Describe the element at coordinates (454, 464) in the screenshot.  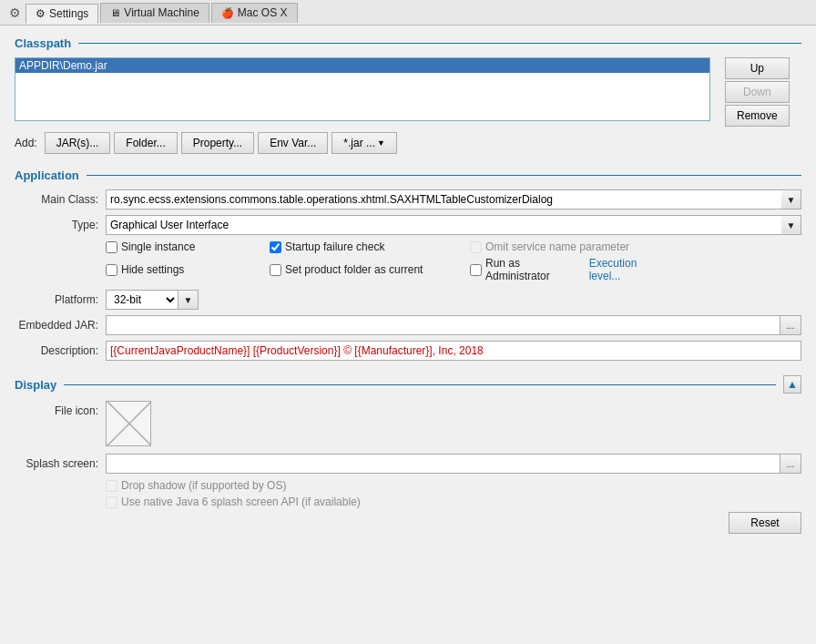
I see `splash-input-wrapper: ...` at that location.